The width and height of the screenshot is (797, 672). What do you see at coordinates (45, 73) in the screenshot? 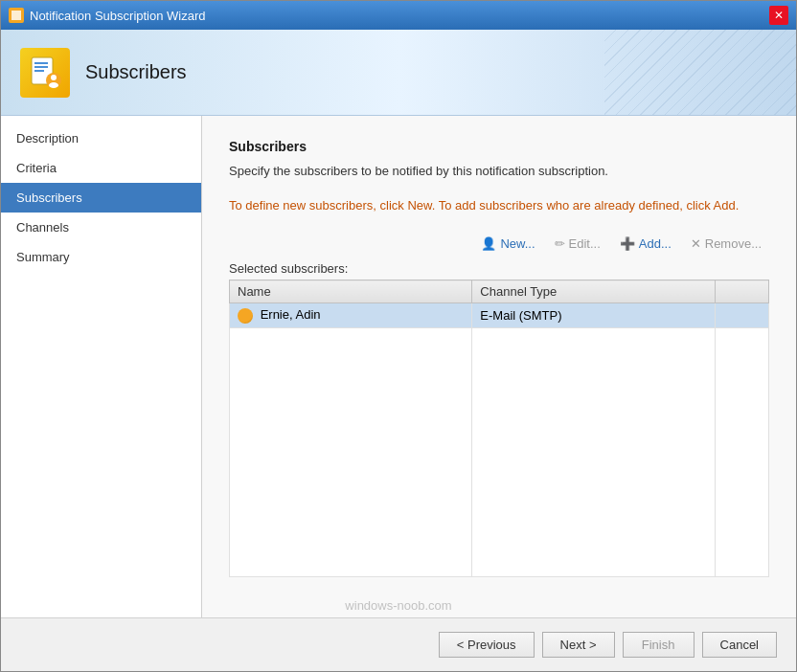
I see `header-icon` at bounding box center [45, 73].